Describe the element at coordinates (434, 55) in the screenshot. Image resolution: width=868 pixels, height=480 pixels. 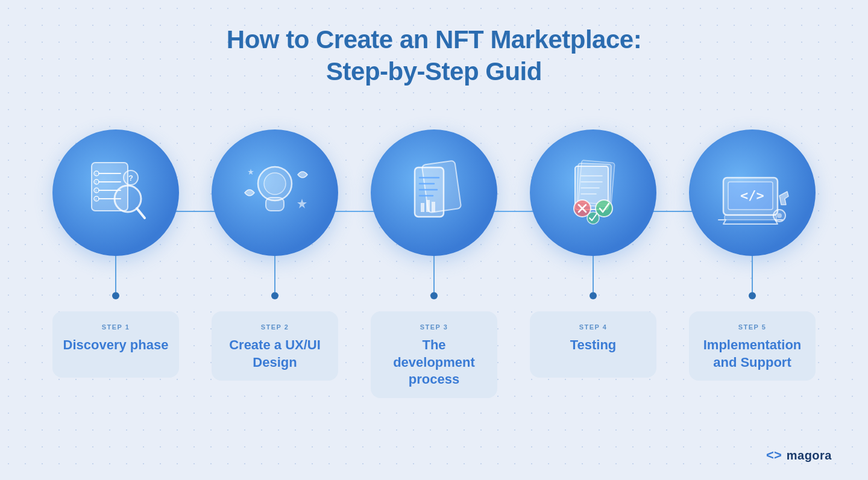
I see `page-title: How to Create an NFT Marketplace: Step-b…` at that location.